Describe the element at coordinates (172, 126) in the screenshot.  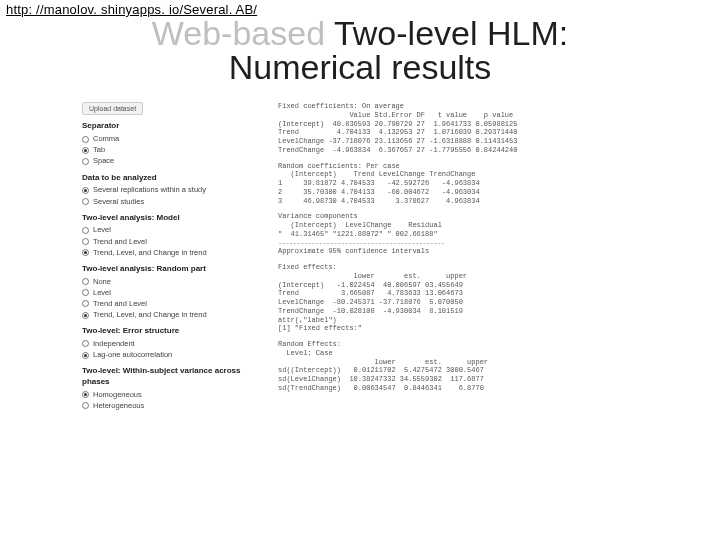
I see `group-title: Separator` at that location.